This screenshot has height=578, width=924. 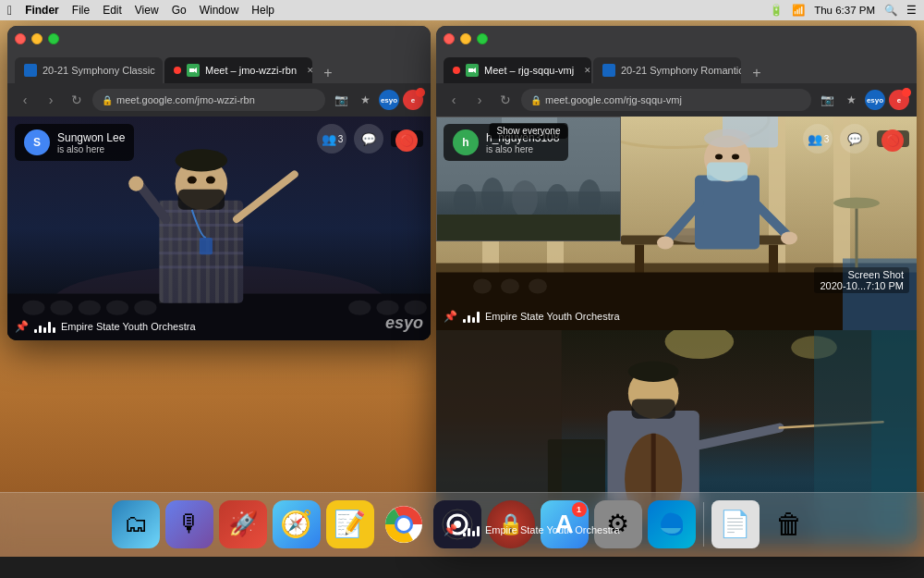 What do you see at coordinates (471, 530) in the screenshot?
I see `audio-bars-bottom` at bounding box center [471, 530].